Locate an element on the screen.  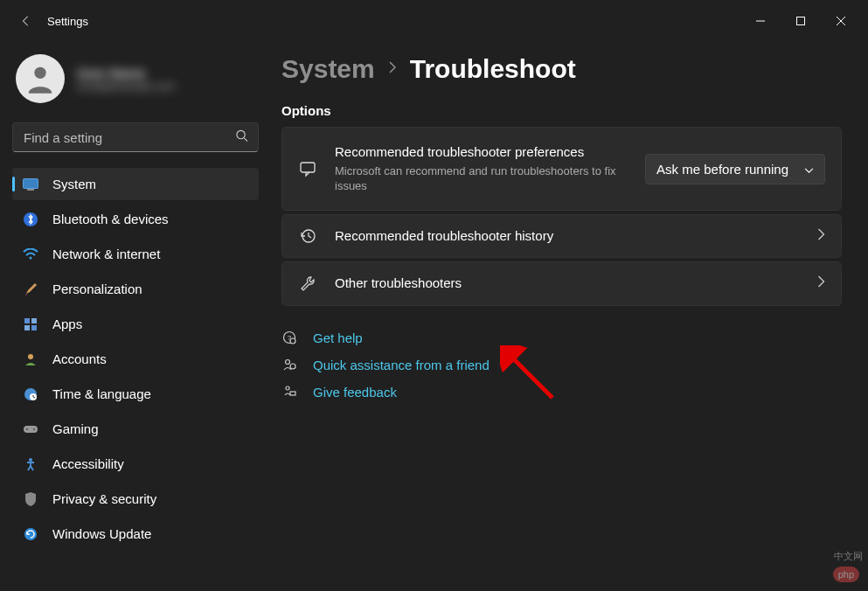
breadcrumb: System Troubleshoot is located at coordinates (561, 69).